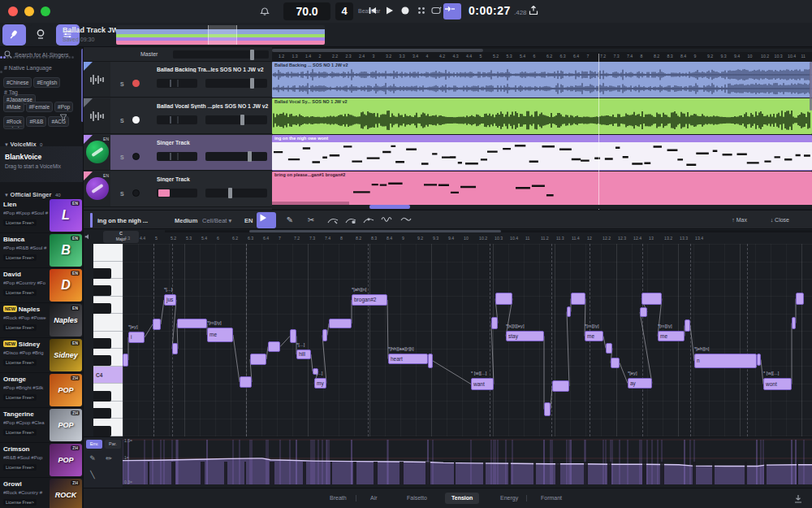 The image size is (812, 508). Describe the element at coordinates (798, 499) in the screenshot. I see `collapse-panel-icon` at that location.